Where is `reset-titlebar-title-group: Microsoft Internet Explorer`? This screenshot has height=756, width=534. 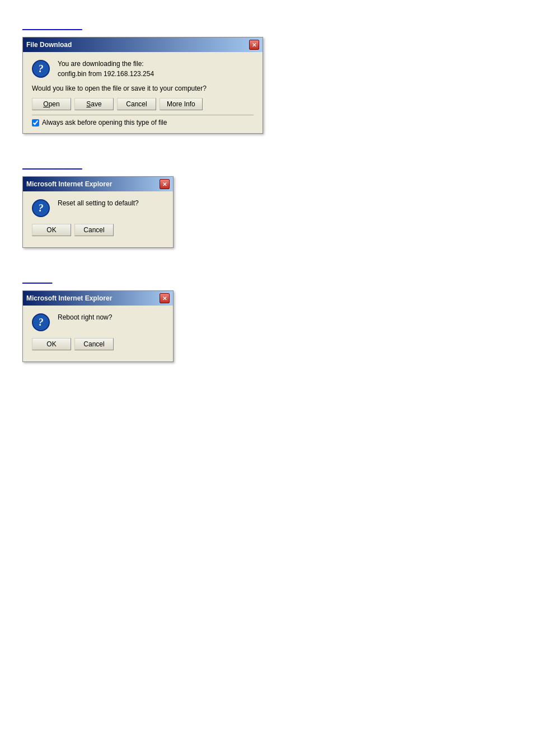
reset-titlebar-title-group: Microsoft Internet Explorer is located at coordinates (69, 184).